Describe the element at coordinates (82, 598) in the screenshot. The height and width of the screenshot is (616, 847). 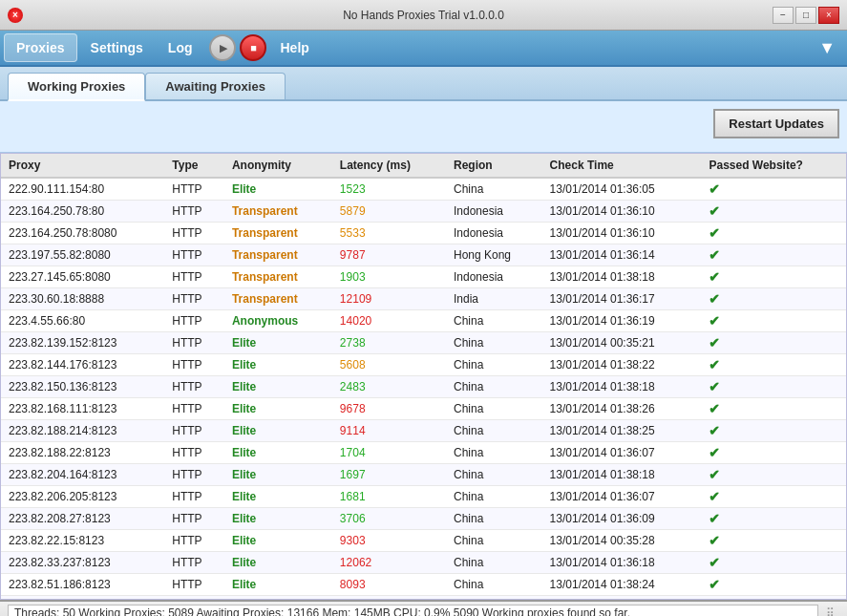
I see `cell-proxy: 223.83.100.232:8123` at that location.